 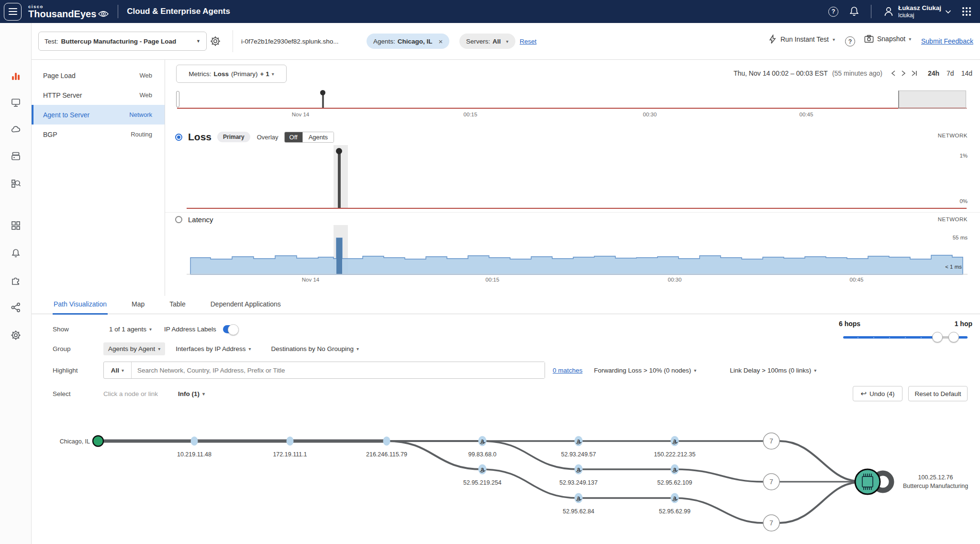 I want to click on info-select: Info (1)▾, so click(x=191, y=394).